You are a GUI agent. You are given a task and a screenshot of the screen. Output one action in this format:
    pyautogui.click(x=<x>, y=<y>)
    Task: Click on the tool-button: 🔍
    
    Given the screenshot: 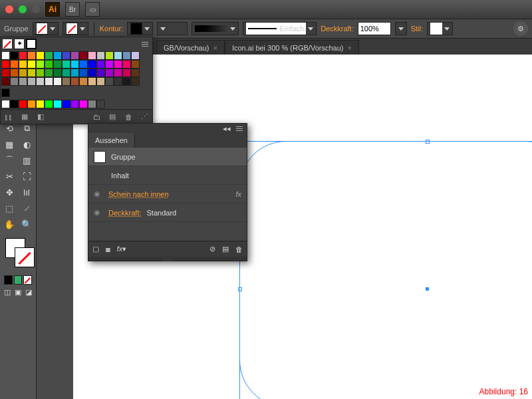 What is the action you would take?
    pyautogui.click(x=27, y=224)
    